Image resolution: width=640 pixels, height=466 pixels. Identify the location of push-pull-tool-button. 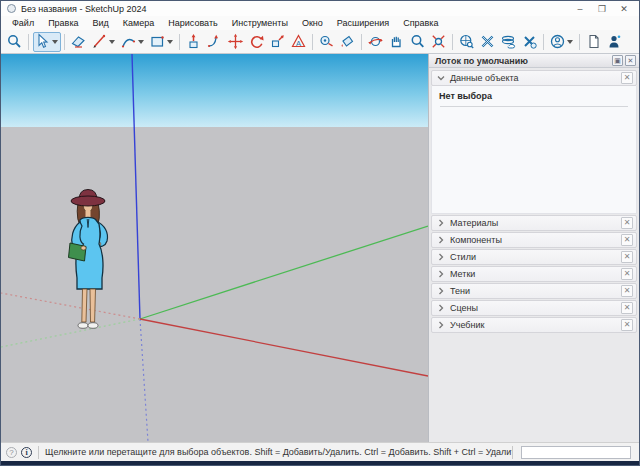
(194, 42).